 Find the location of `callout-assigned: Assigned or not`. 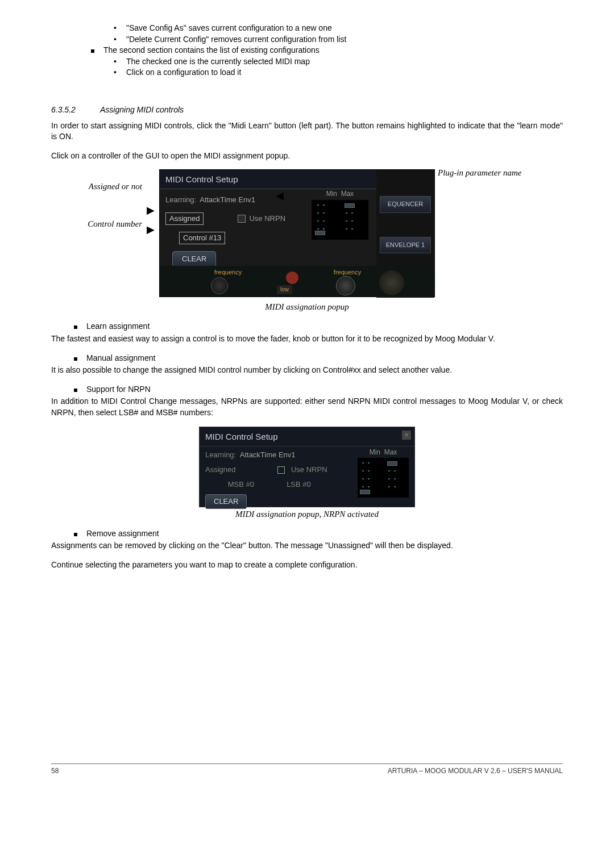

callout-assigned: Assigned or not is located at coordinates (108, 186).